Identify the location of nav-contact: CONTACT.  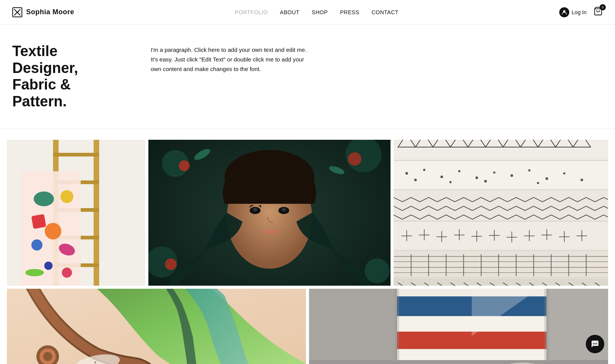
(385, 12).